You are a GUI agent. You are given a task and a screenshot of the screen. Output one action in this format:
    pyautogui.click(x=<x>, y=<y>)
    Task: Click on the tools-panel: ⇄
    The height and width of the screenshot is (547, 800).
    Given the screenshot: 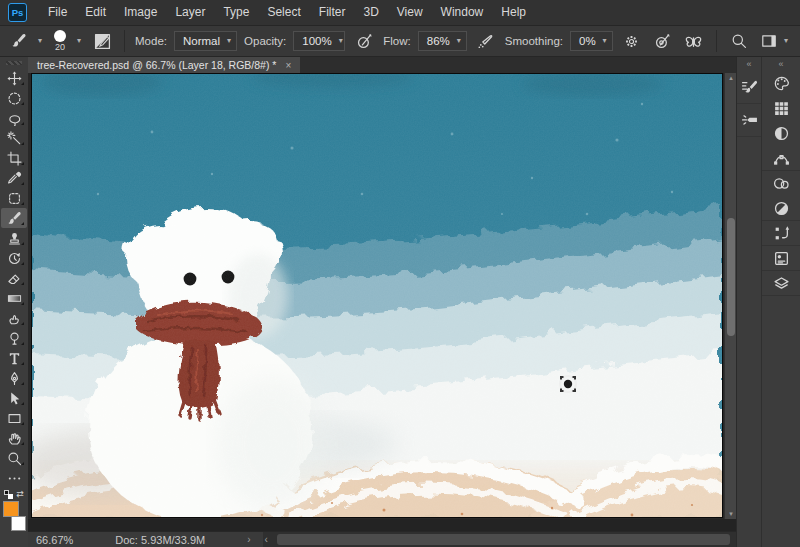 What is the action you would take?
    pyautogui.click(x=14, y=302)
    